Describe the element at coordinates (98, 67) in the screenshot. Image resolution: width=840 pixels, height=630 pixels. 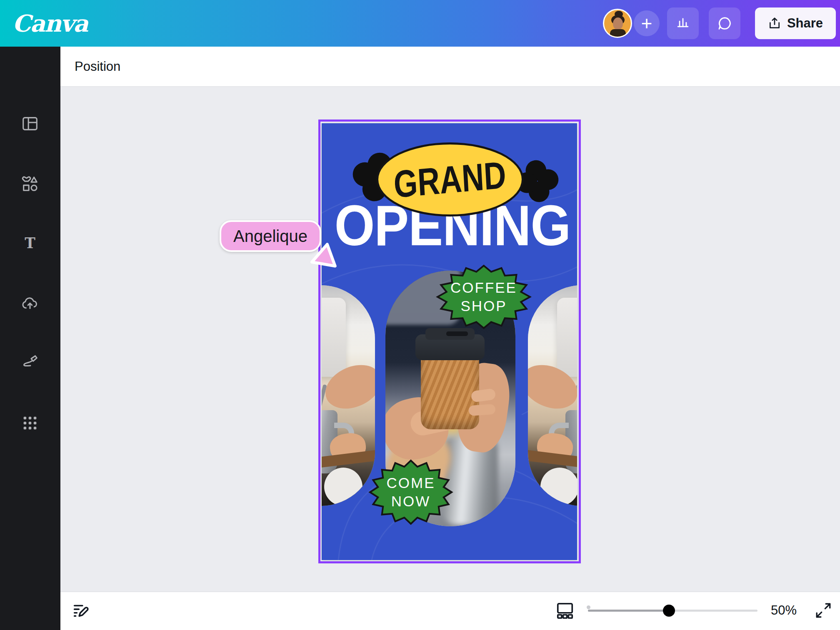
I see `position-label: Position` at that location.